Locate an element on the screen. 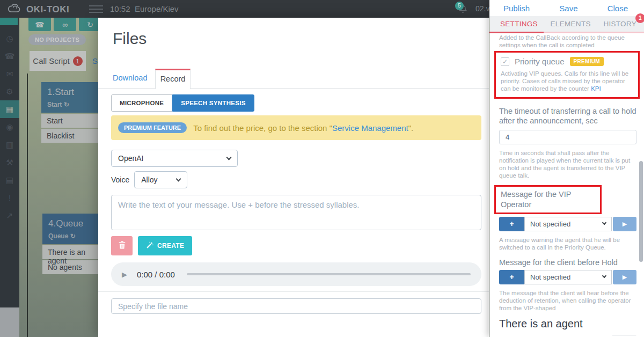 The height and width of the screenshot is (337, 644). menu-toggle-icon is located at coordinates (96, 10).